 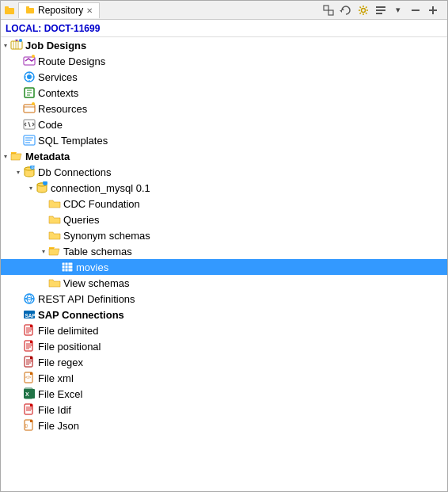 What do you see at coordinates (224, 93) in the screenshot?
I see `tree-item-contexts: Contexts` at bounding box center [224, 93].